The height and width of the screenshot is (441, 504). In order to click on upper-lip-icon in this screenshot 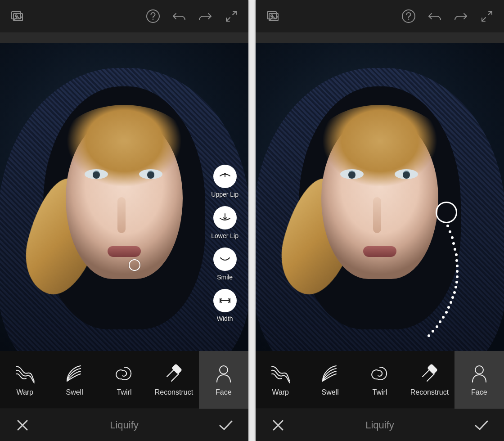, I will do `click(225, 176)`.